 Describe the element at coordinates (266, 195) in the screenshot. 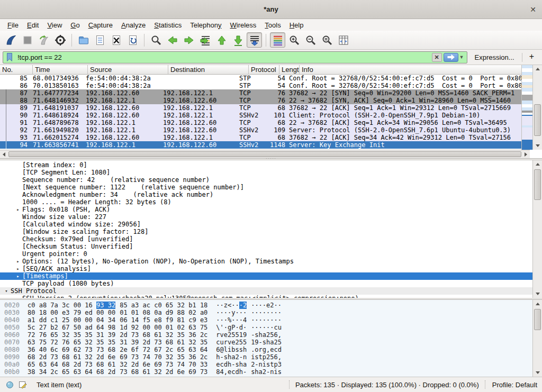

I see `detail-tree-item: Acknowledgment number: 34 (relative ack …` at that location.